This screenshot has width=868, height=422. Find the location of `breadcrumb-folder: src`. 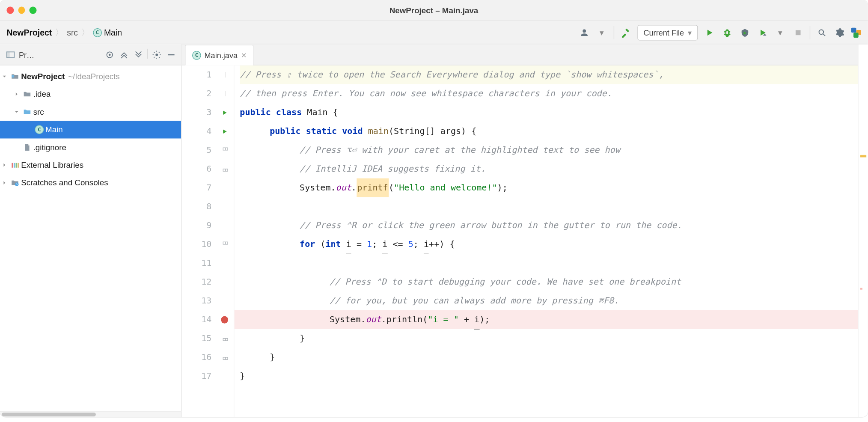

breadcrumb-folder: src is located at coordinates (72, 33).